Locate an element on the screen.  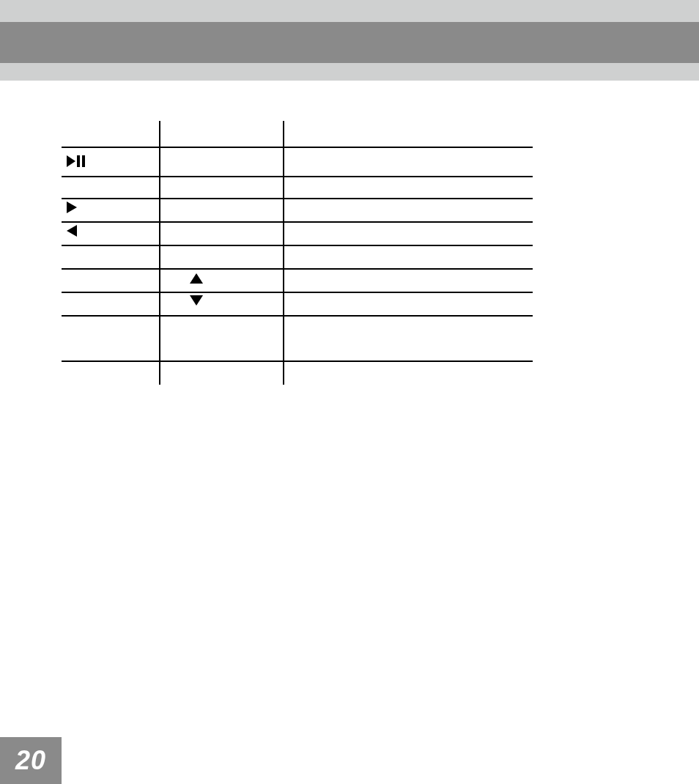
header-dark-band is located at coordinates (350, 42).